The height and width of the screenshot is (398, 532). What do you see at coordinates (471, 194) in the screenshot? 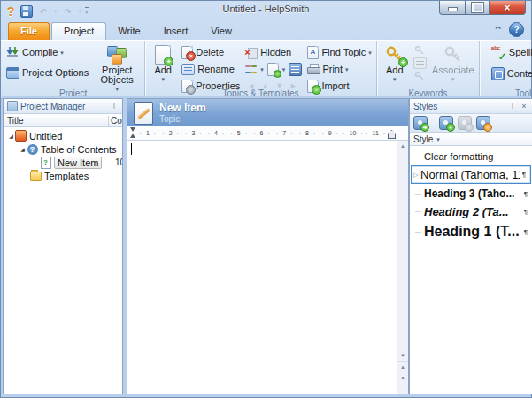
I see `style-item-heading3: Heading 3 (Taho... ¶` at bounding box center [471, 194].